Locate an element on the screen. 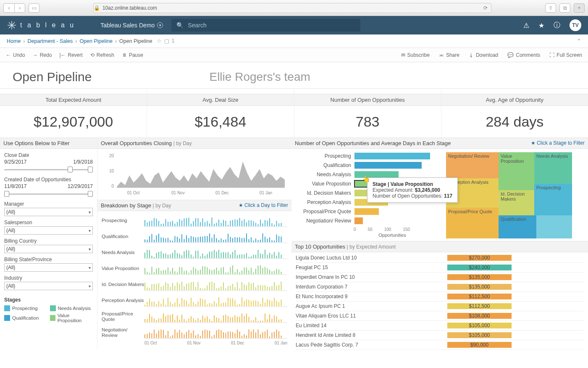 The image size is (588, 368). treemap-cell: Prospecting is located at coordinates (553, 199).